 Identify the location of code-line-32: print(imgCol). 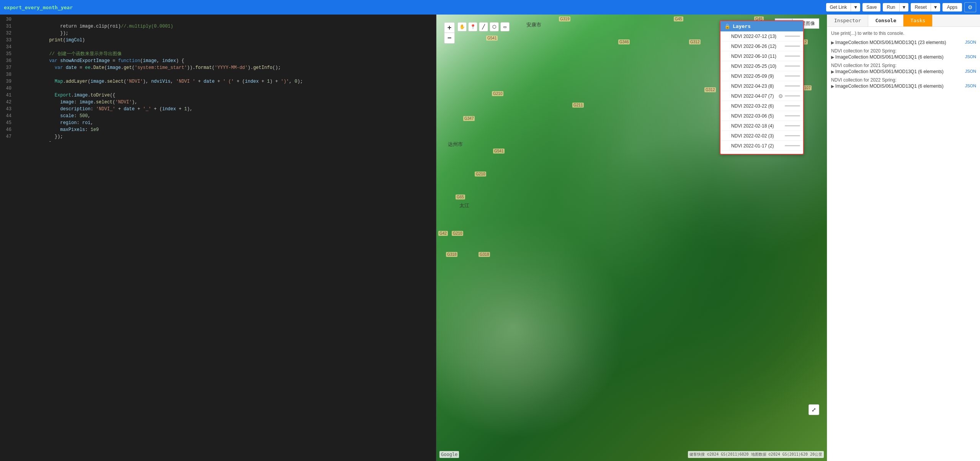
(225, 33).